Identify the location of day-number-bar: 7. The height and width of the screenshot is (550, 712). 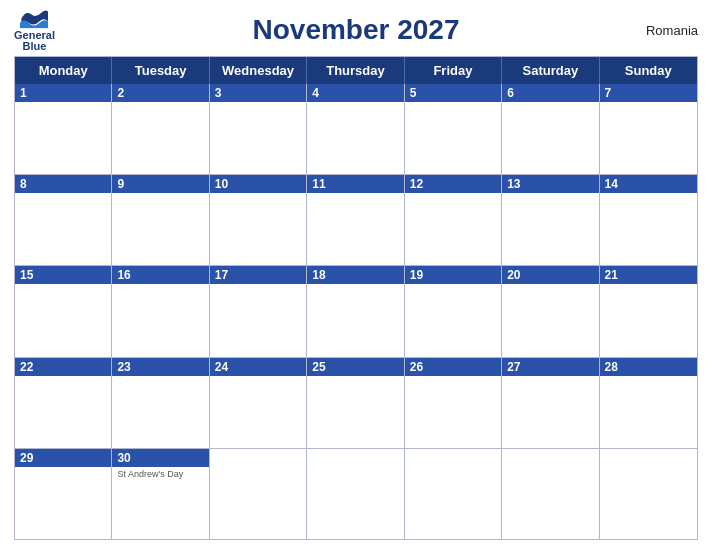
(648, 93).